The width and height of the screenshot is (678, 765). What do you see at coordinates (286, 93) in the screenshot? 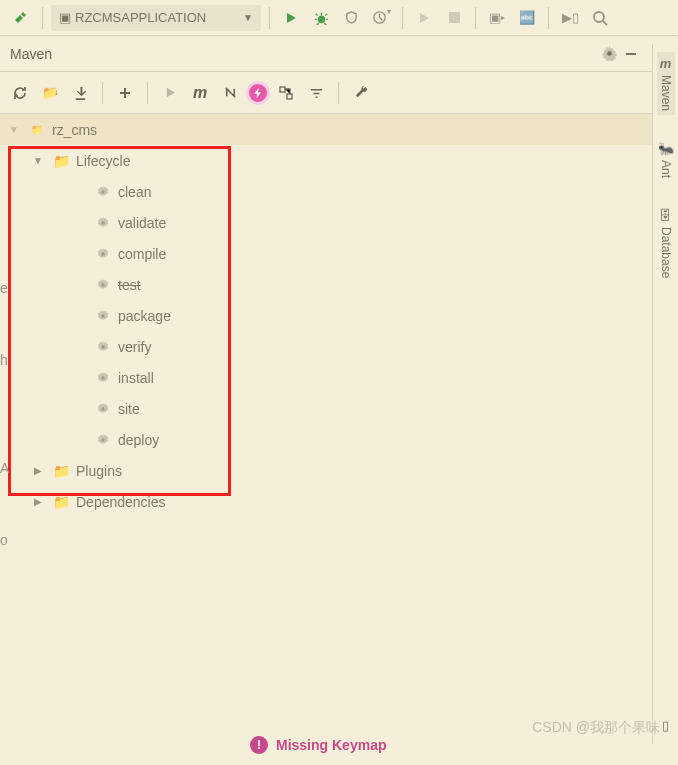
I see `show-deps-icon` at bounding box center [286, 93].